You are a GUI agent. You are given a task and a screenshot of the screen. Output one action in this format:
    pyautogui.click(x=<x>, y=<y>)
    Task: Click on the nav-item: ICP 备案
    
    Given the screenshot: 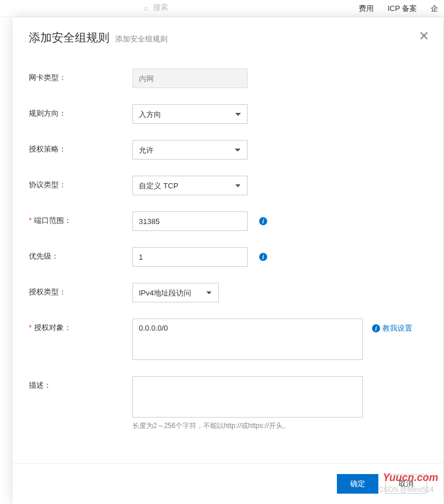 What is the action you would take?
    pyautogui.click(x=402, y=9)
    